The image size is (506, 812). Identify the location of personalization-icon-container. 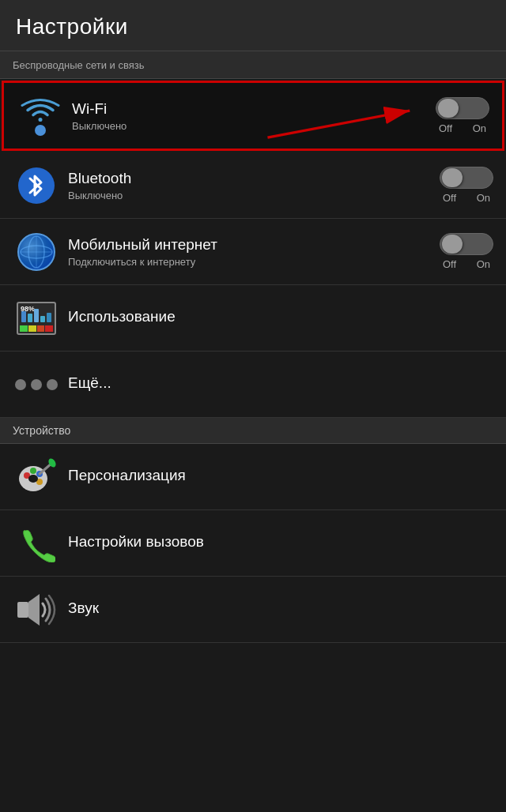
(36, 477).